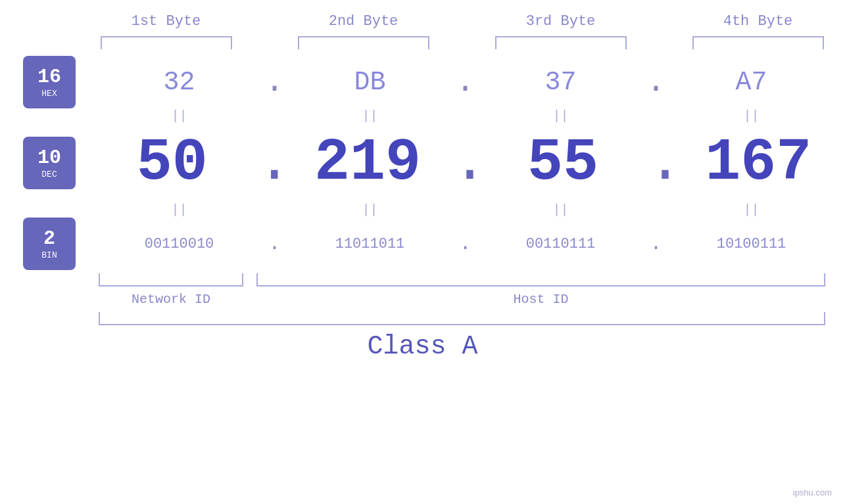 Image resolution: width=845 pixels, height=504 pixels. I want to click on bracket-bottom-network, so click(171, 280).